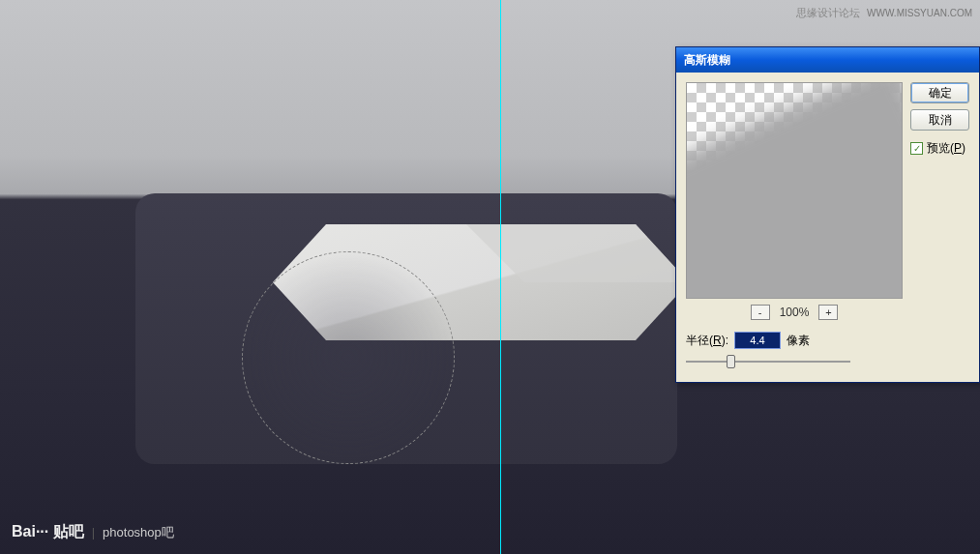 This screenshot has width=980, height=554. I want to click on zoom-percent: 100%, so click(795, 312).